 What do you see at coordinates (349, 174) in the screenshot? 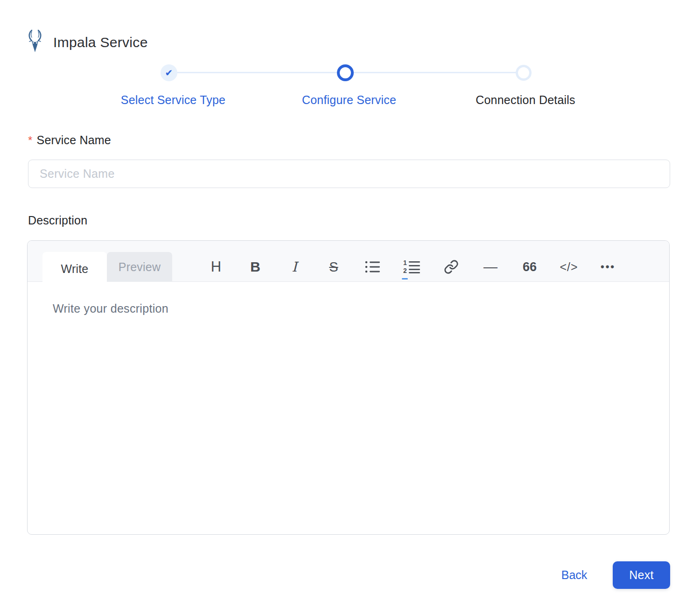
I see `service-name-input` at bounding box center [349, 174].